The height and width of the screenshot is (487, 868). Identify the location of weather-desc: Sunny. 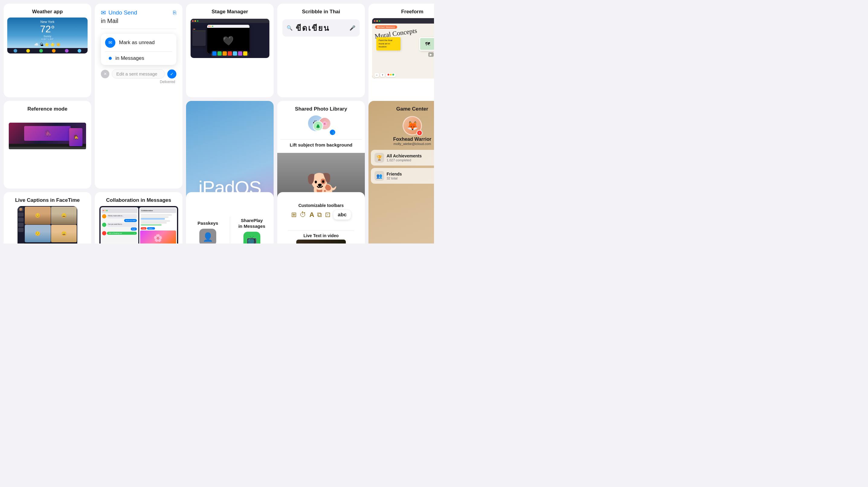
(48, 36).